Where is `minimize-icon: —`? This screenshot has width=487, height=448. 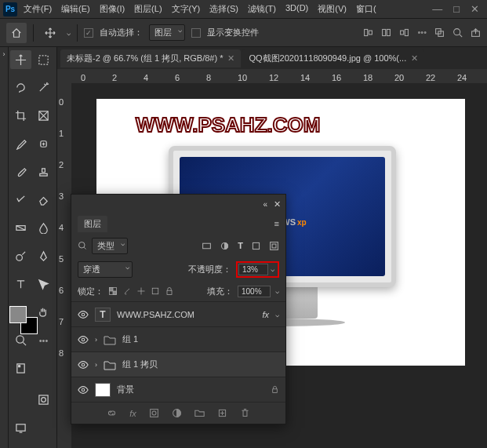
minimize-icon: — is located at coordinates (438, 9).